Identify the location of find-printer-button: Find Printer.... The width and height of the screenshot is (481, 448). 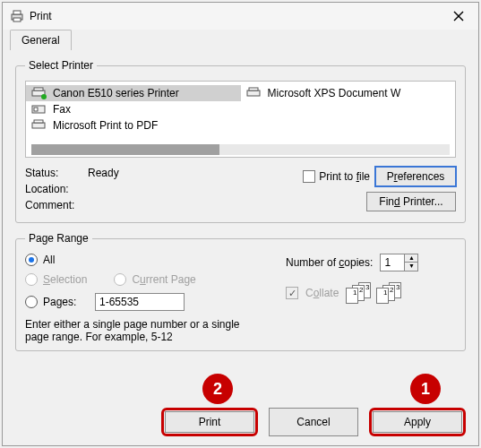
(411, 202).